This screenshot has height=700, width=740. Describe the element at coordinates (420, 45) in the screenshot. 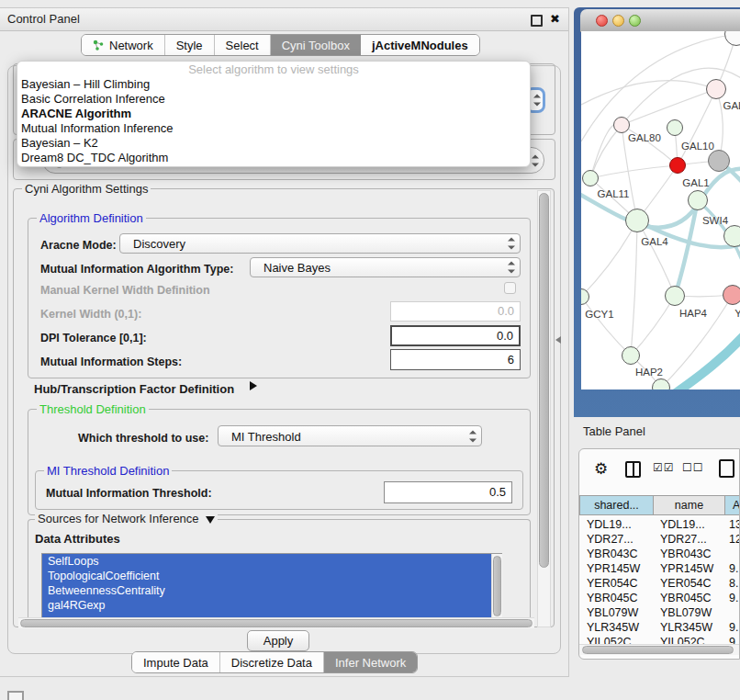

I see `tab-jactivemnodules: jActiveMNodules` at that location.